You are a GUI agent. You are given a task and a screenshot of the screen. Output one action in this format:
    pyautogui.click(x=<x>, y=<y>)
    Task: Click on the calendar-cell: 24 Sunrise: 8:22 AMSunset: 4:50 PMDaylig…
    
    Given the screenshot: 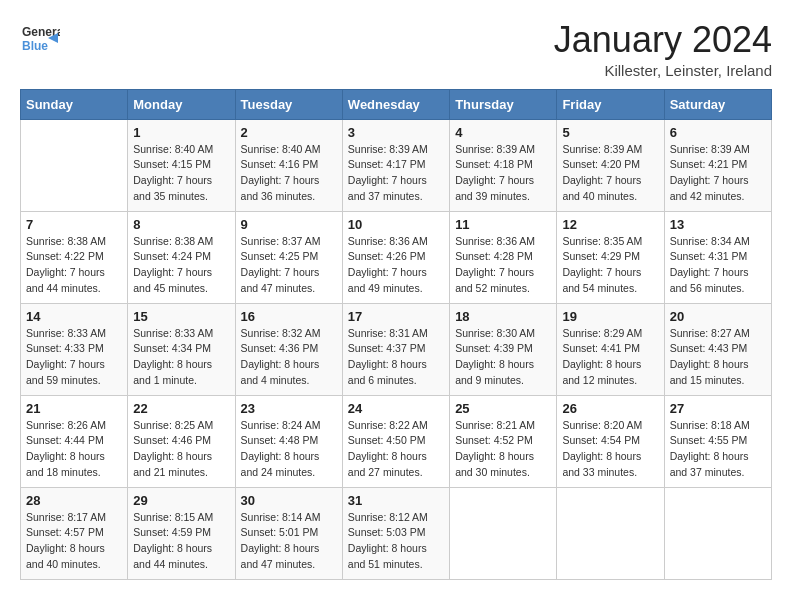 What is the action you would take?
    pyautogui.click(x=396, y=441)
    